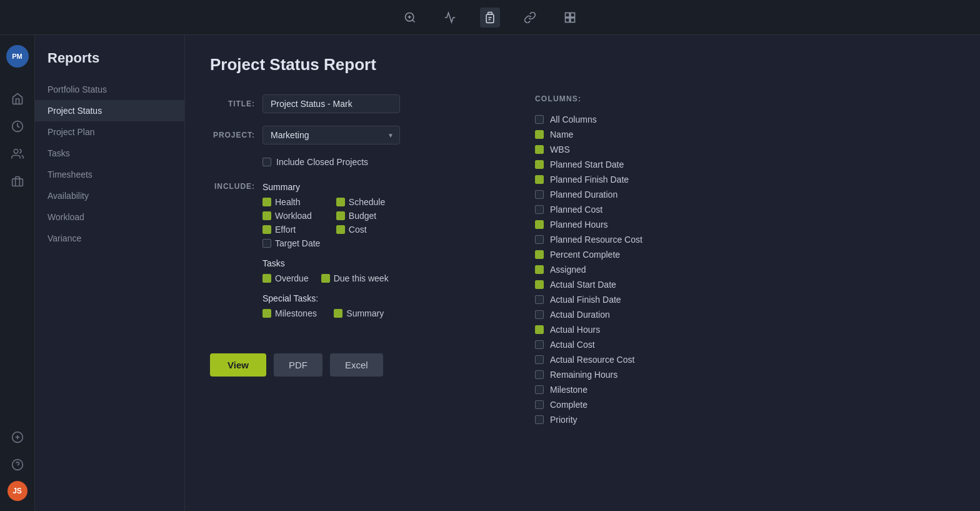 The image size is (980, 511). I want to click on percent-complete-checkbox, so click(539, 255).